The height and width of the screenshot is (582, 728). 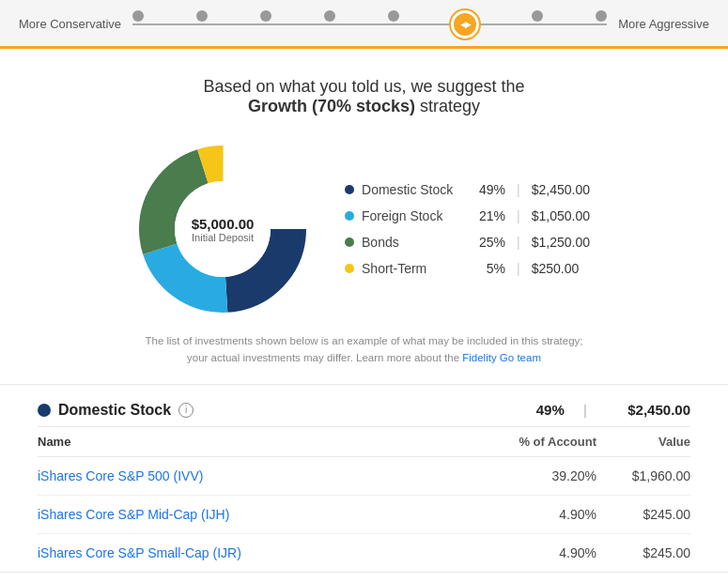 What do you see at coordinates (643, 441) in the screenshot?
I see `col-val-header: Value` at bounding box center [643, 441].